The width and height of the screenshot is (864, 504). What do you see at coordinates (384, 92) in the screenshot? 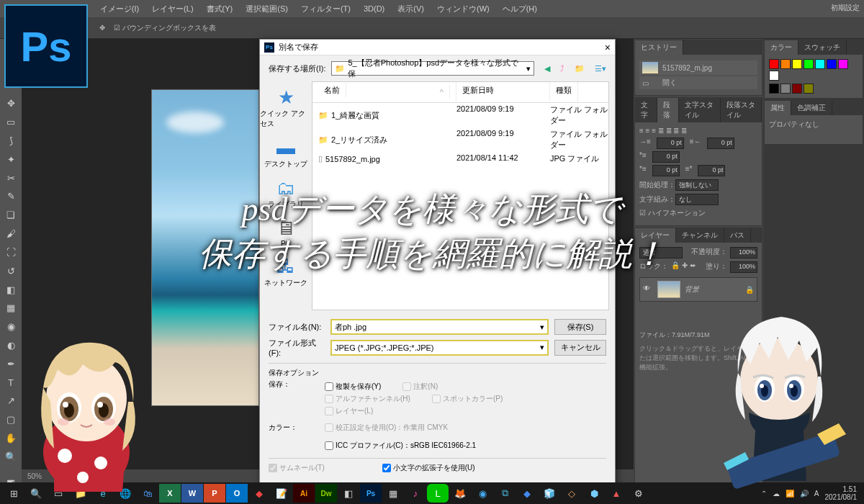
I see `col-name: 名前 ^` at bounding box center [384, 92].